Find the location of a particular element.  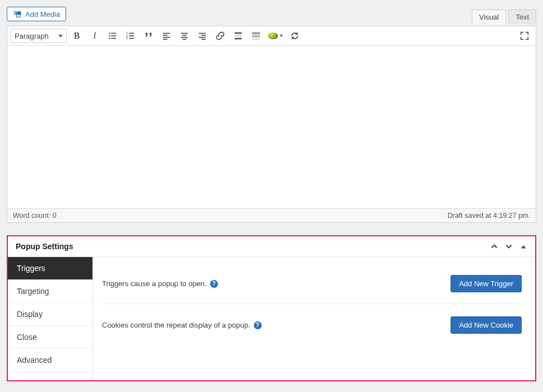

move-down-button is located at coordinates (509, 246).